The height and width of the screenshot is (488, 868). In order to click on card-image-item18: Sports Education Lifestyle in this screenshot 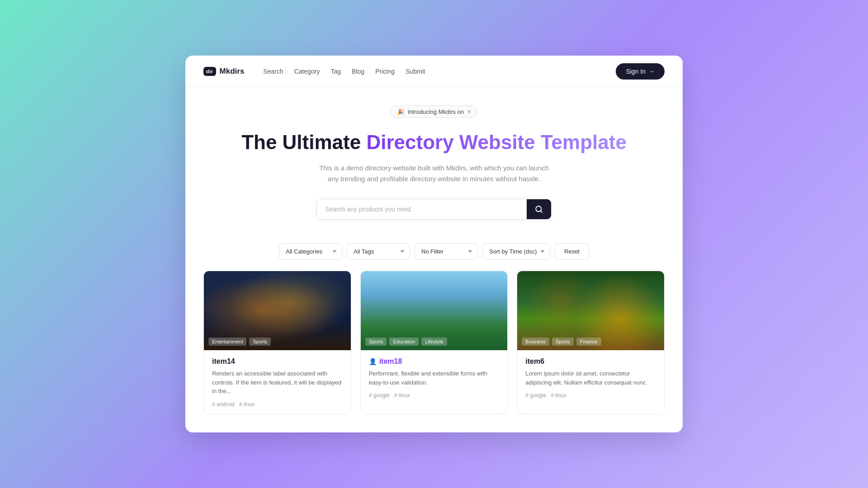, I will do `click(434, 311)`.